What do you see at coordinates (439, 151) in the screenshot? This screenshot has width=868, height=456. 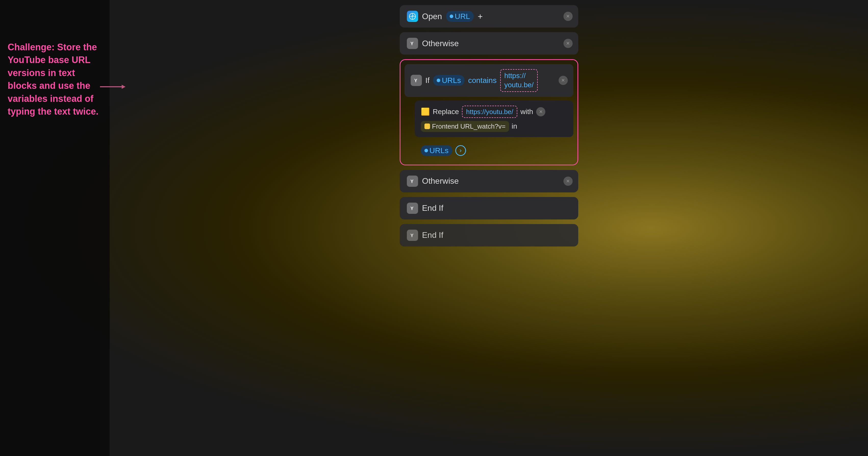 I see `urls-row-text: URLs` at bounding box center [439, 151].